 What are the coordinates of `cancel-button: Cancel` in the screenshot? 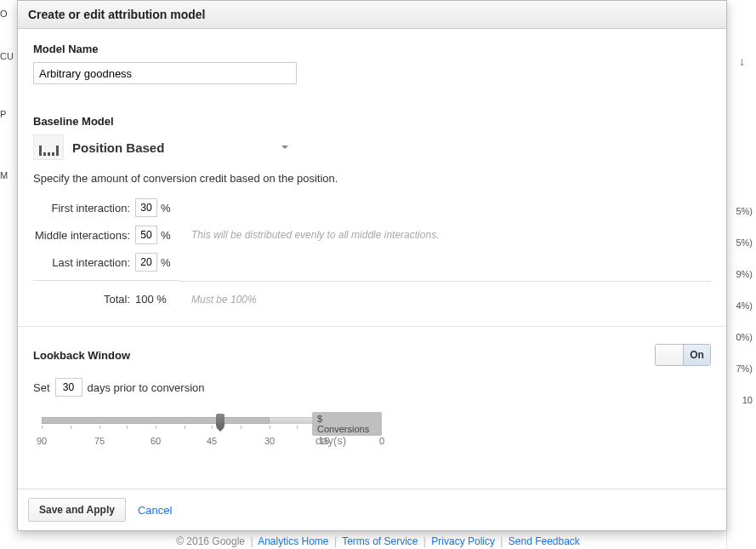 It's located at (155, 511).